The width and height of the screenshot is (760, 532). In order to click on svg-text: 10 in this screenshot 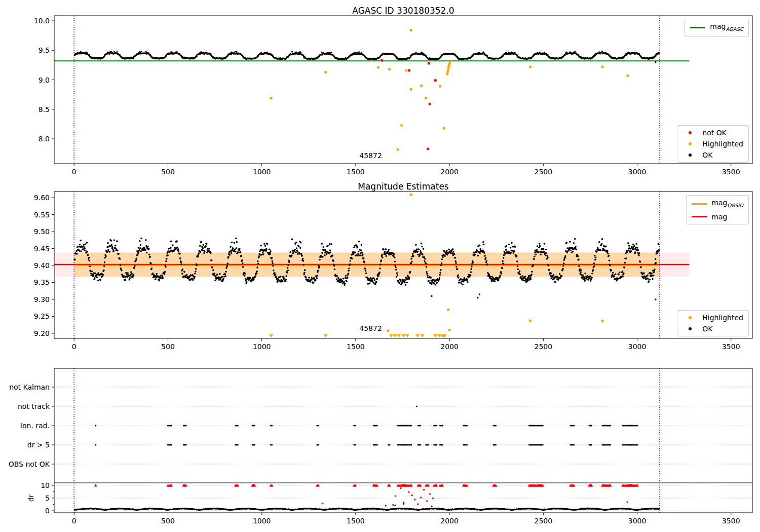, I will do `click(45, 485)`.